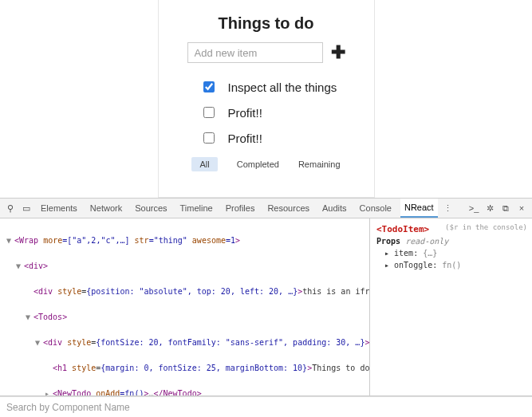 The image size is (532, 417). I want to click on tab-nreact: NReact, so click(420, 208).